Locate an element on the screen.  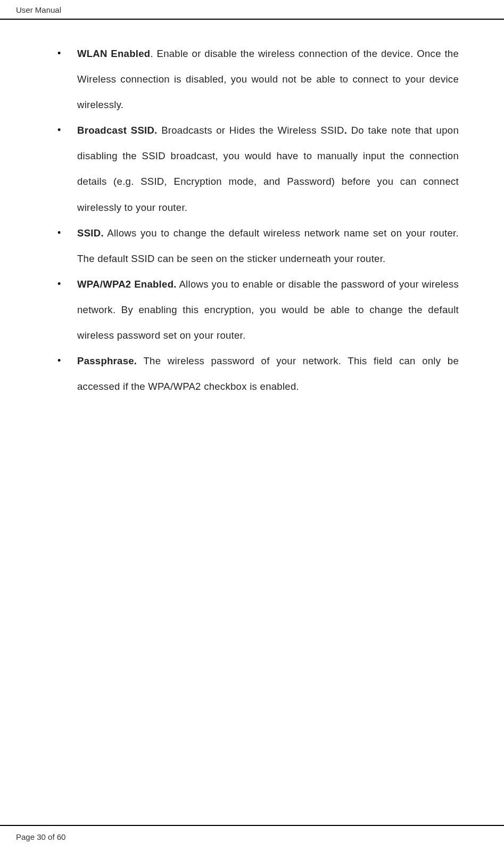
description-part1: Broadcasts or Hides the Wireless SSID is located at coordinates (253, 130).